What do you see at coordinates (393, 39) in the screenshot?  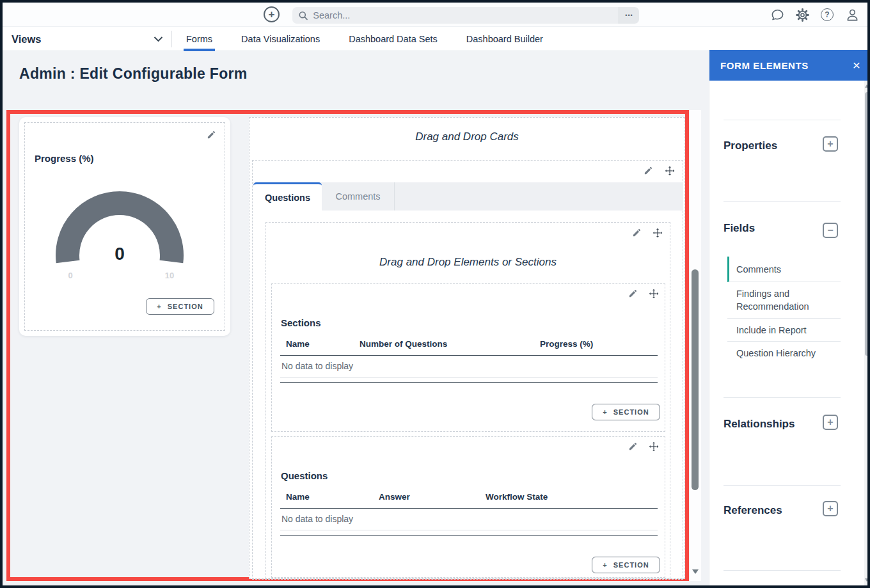 I see `tab-dashboard-data-sets: Dashboard Data Sets` at bounding box center [393, 39].